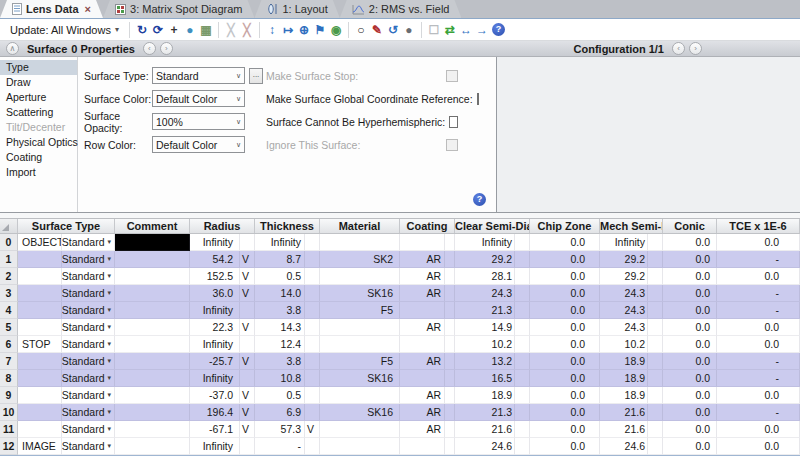  I want to click on globe-icon: ●, so click(190, 30).